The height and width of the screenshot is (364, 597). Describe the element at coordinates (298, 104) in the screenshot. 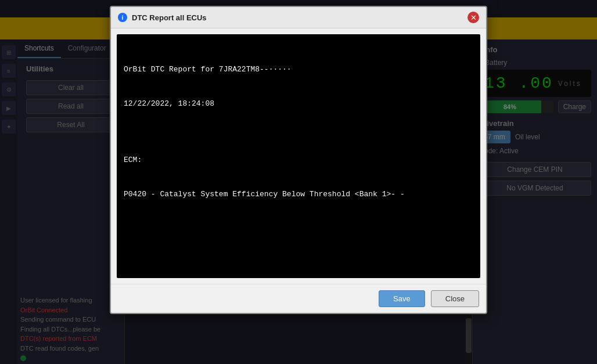

I see `terminal-line-2: 12/22/2022, 18:24:08` at that location.